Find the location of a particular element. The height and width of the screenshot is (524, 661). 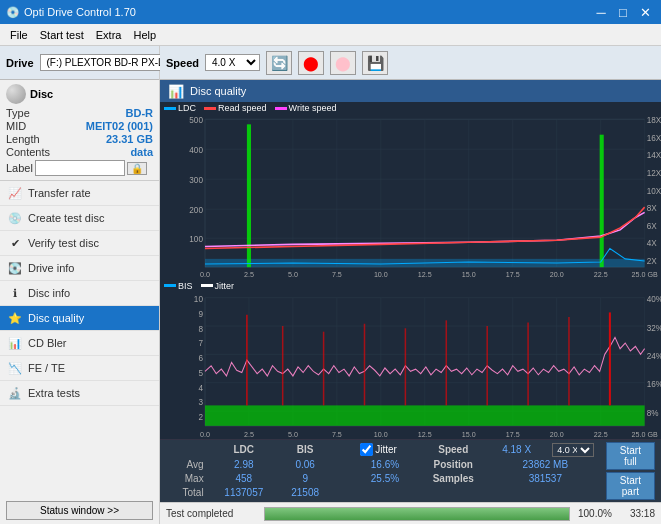

start-full-button: Start full is located at coordinates (630, 456).